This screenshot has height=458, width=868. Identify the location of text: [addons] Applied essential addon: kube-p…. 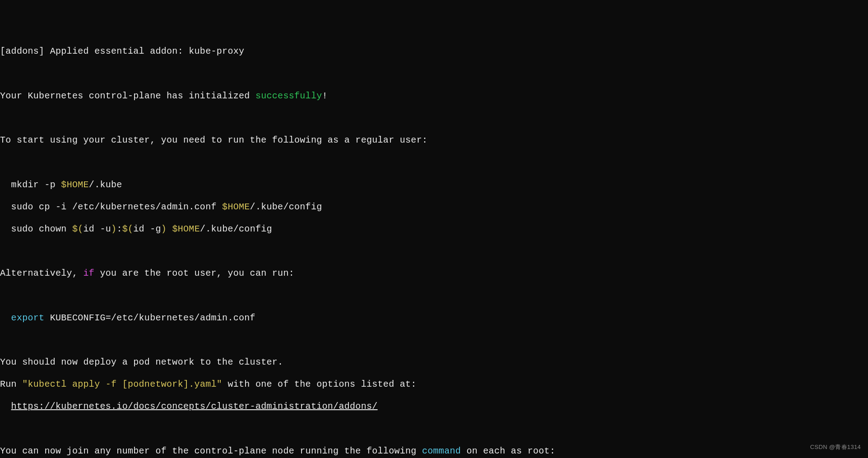
(122, 51).